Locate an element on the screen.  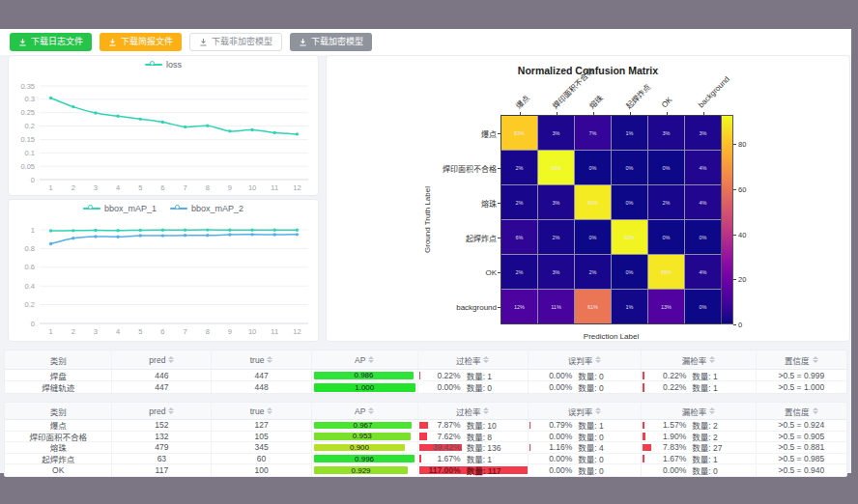
confidence-cell: >0.5 = 0.985 is located at coordinates (802, 460).